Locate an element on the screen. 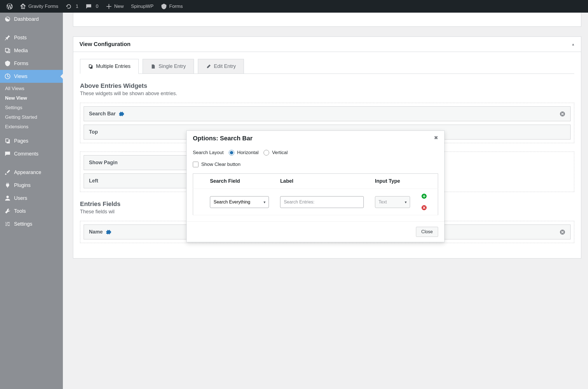 The image size is (588, 389). dashboard-icon is located at coordinates (8, 19).